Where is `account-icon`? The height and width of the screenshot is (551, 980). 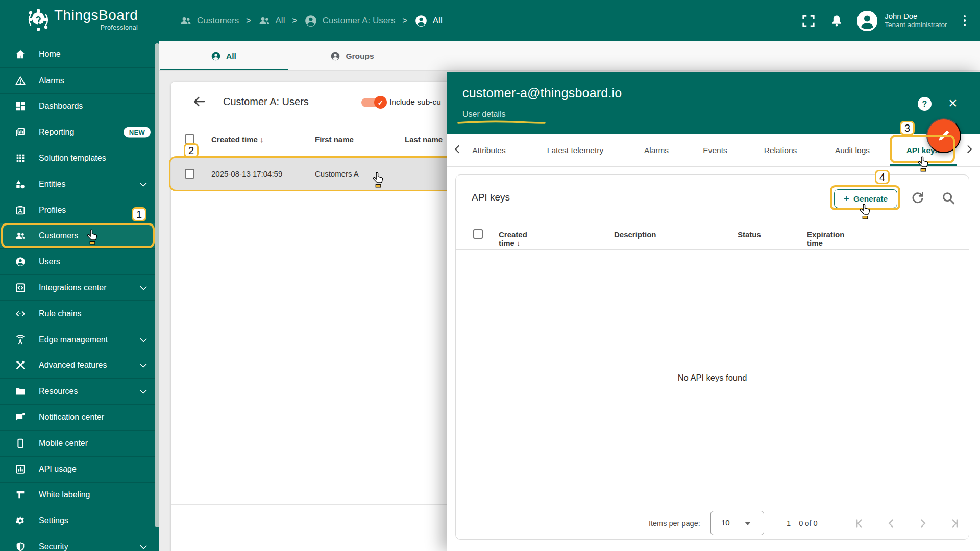
account-icon is located at coordinates (216, 56).